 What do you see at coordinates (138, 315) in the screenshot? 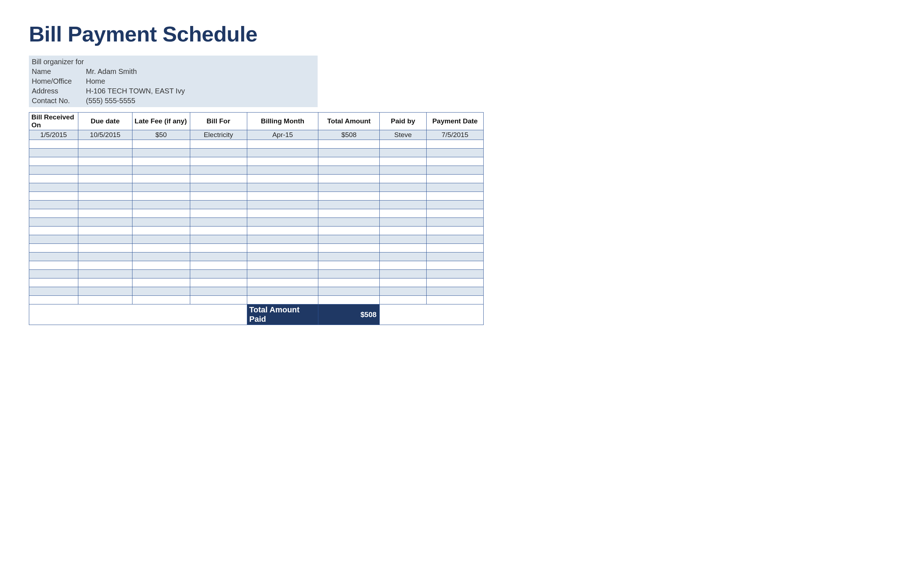
I see `footer-gap` at bounding box center [138, 315].